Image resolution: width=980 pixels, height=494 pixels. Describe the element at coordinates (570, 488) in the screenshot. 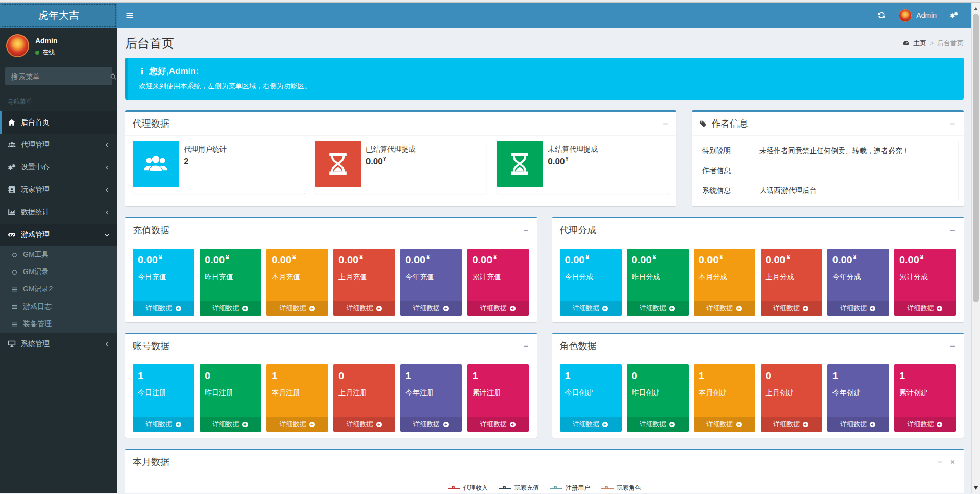

I see `chart-legend-item: 注册用户` at that location.